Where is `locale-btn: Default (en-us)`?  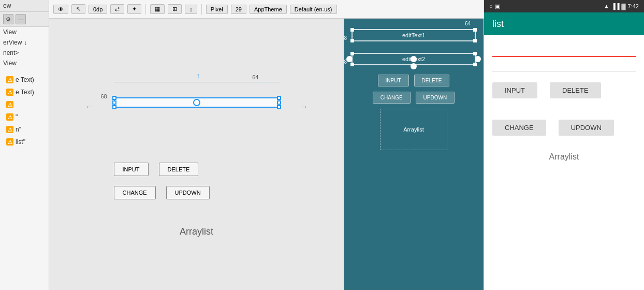 locale-btn: Default (en-us) is located at coordinates (314, 9).